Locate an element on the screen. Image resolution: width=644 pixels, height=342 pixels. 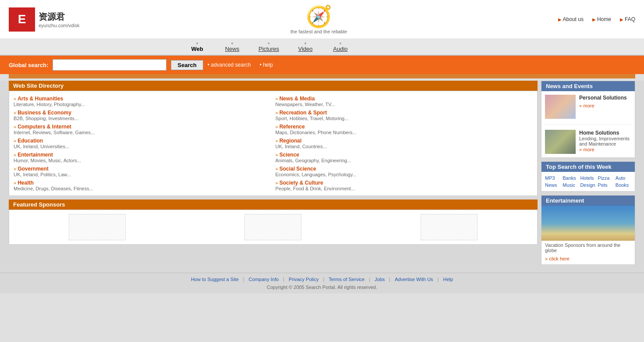
footer-link-terms: Terms of Service is located at coordinates (347, 279).